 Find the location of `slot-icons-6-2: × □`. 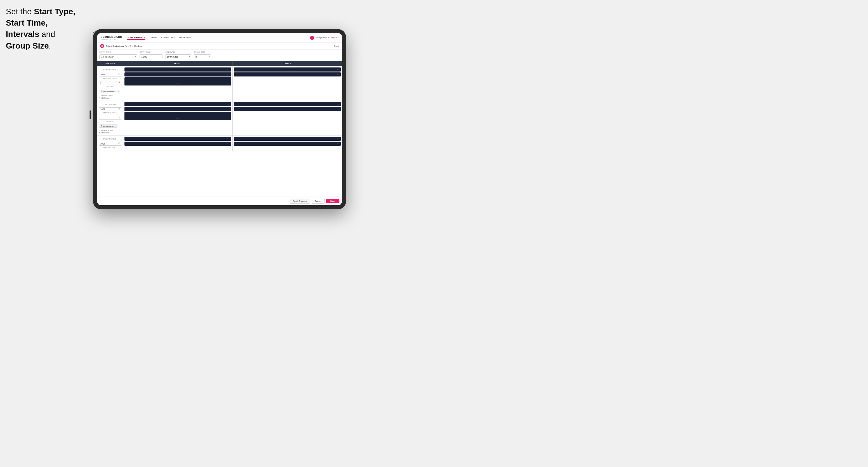

slot-icons-6-2: × □ is located at coordinates (338, 144).